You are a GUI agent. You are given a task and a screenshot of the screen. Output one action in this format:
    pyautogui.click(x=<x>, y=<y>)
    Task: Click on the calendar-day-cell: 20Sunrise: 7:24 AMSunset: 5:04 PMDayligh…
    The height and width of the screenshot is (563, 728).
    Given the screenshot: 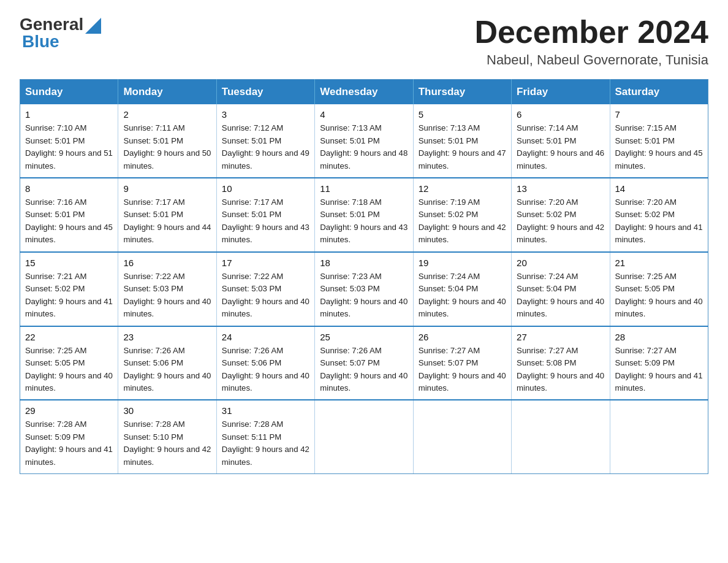 What is the action you would take?
    pyautogui.click(x=561, y=289)
    